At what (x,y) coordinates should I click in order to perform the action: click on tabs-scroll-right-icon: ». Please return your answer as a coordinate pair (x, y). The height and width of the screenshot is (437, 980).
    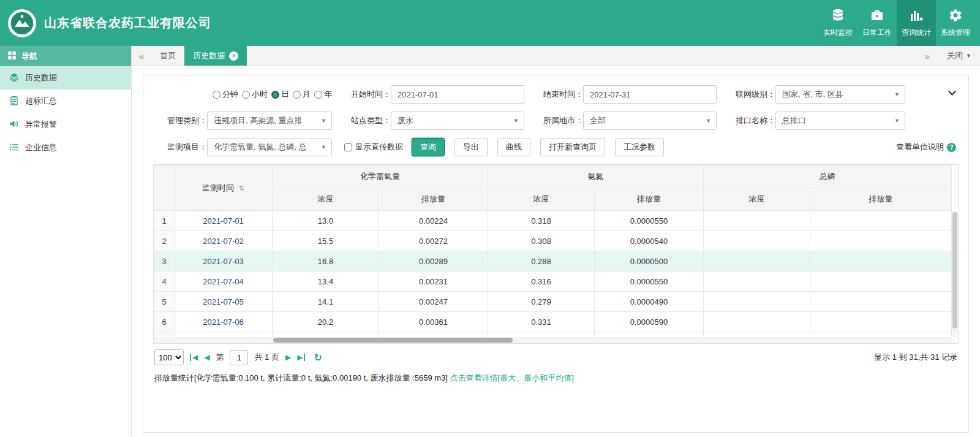
    Looking at the image, I should click on (927, 56).